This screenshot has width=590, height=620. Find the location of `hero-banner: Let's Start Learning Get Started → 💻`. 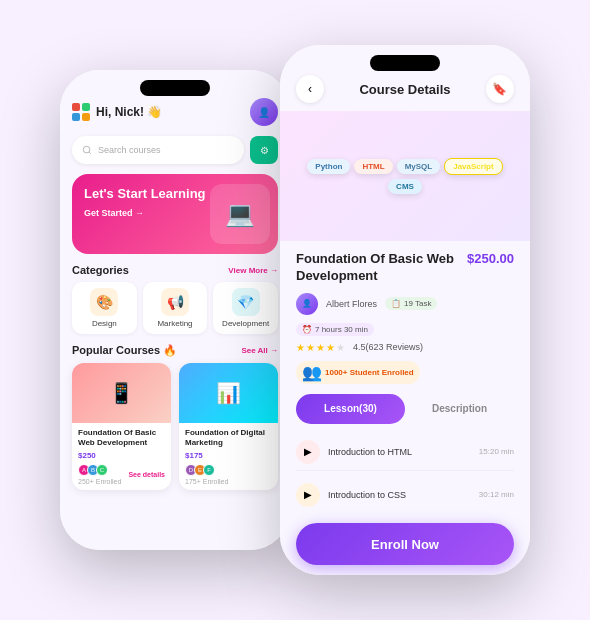

hero-banner: Let's Start Learning Get Started → 💻 is located at coordinates (175, 214).